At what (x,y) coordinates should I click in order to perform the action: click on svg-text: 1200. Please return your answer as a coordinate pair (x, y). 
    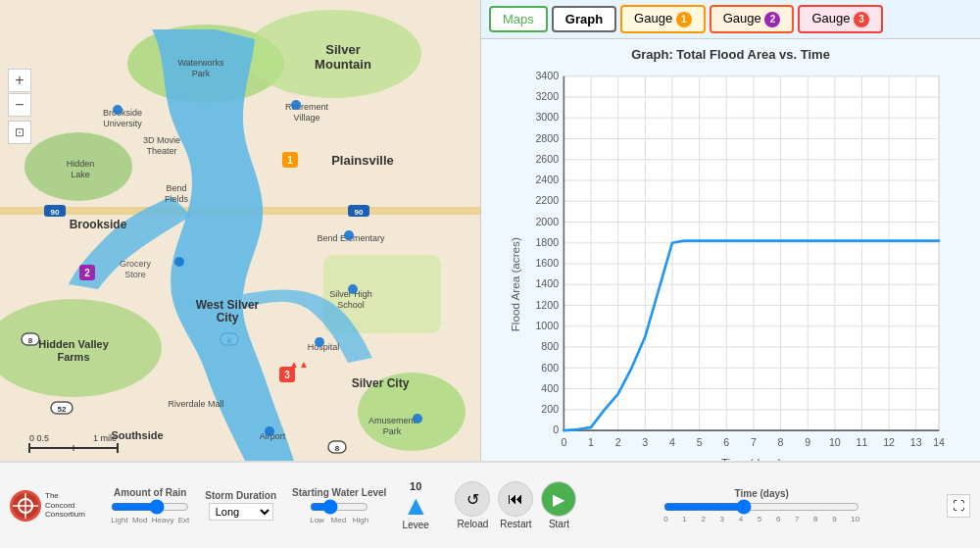
    Looking at the image, I should click on (547, 304).